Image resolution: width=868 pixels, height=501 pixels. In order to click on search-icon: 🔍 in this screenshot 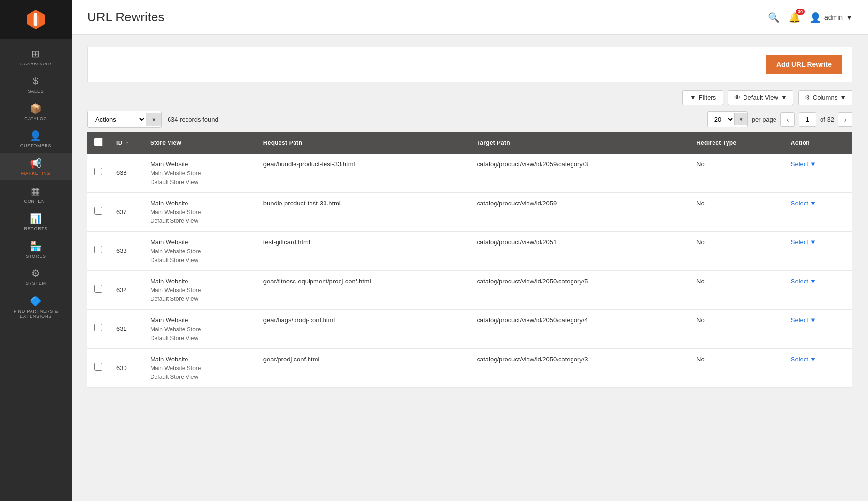, I will do `click(774, 17)`.